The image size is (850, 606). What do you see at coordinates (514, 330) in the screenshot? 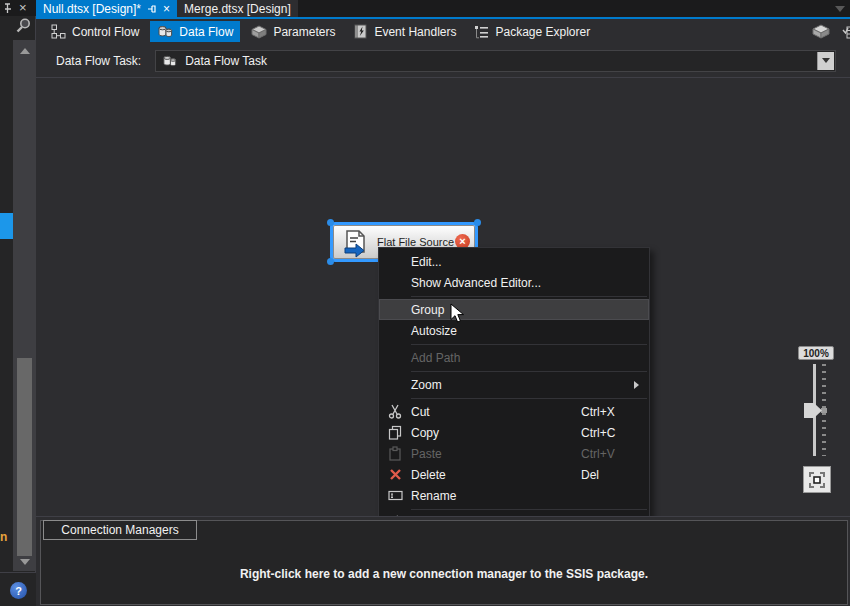
I see `menu-item-autosize: Autosize` at bounding box center [514, 330].